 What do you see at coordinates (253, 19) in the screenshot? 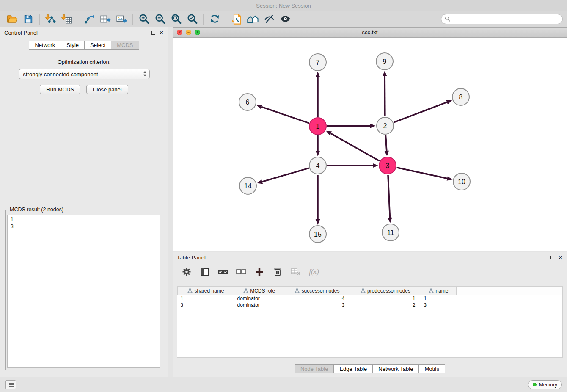
I see `home-button` at bounding box center [253, 19].